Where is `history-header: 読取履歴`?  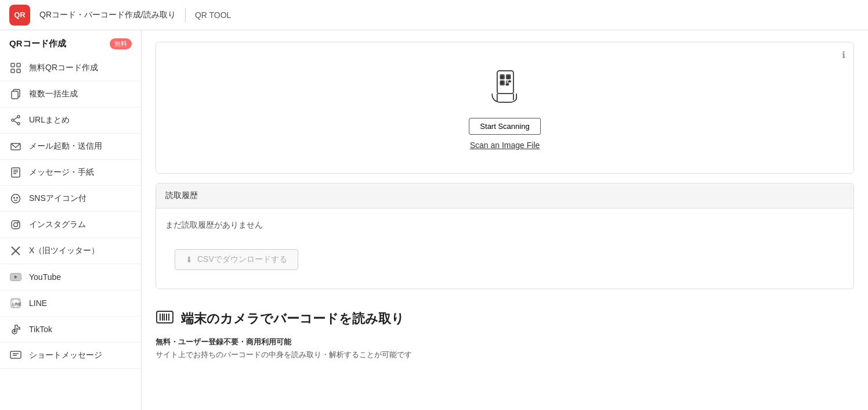
history-header: 読取履歴 is located at coordinates (505, 196).